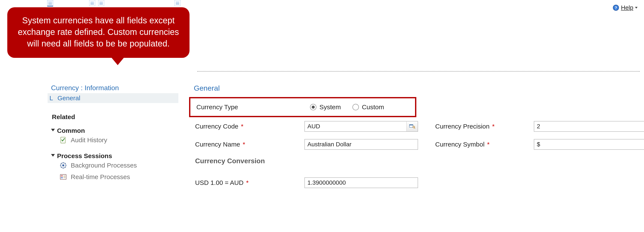 The height and width of the screenshot is (232, 644). Describe the element at coordinates (250, 126) in the screenshot. I see `currency-code-label: Currency Code*` at that location.